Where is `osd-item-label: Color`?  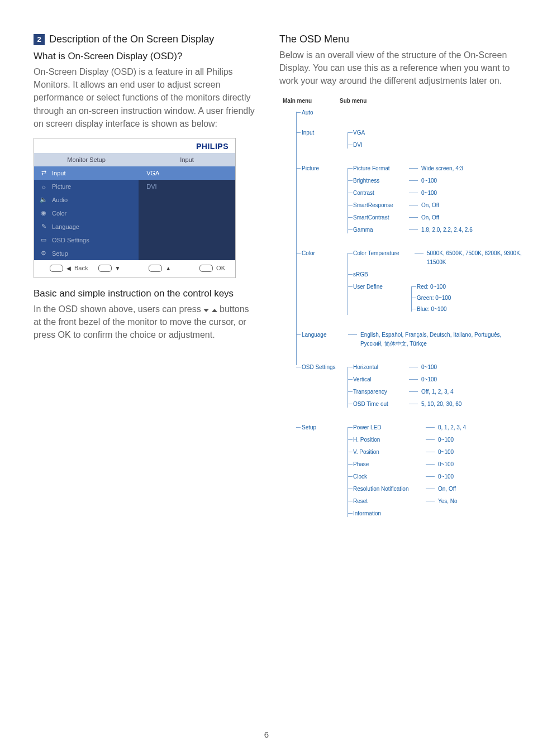
osd-item-label: Color is located at coordinates (59, 213).